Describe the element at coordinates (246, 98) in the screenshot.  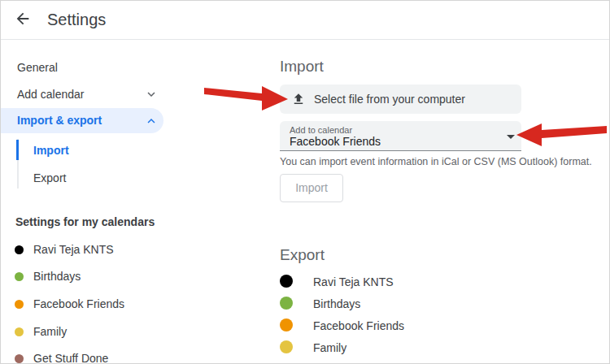
I see `annotation-arrow-right-icon` at that location.